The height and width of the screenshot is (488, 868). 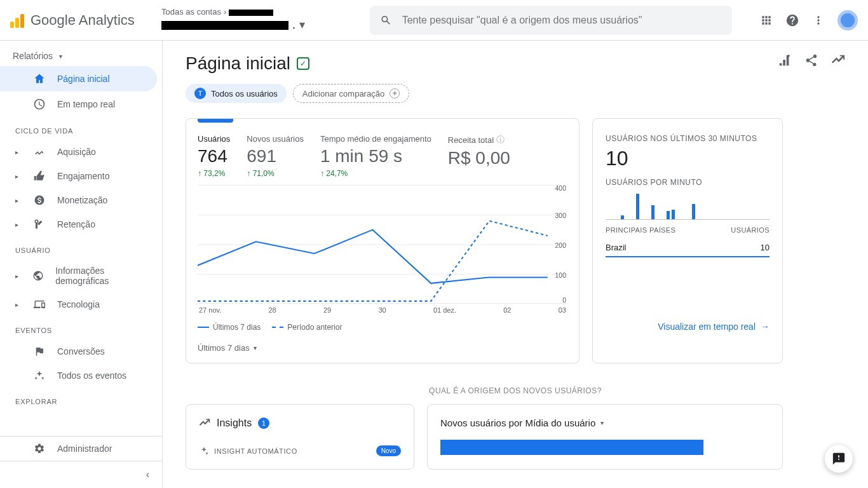 What do you see at coordinates (839, 459) in the screenshot?
I see `feedback-fab` at bounding box center [839, 459].